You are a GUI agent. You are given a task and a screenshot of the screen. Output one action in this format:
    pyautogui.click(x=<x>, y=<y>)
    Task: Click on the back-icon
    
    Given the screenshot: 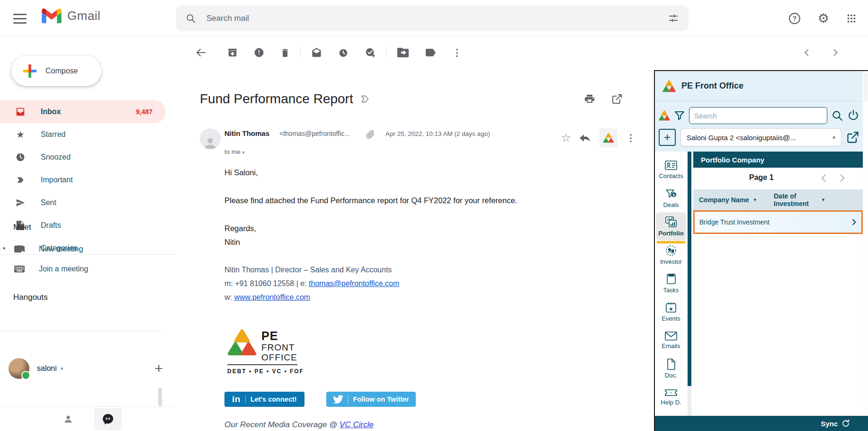 What is the action you would take?
    pyautogui.click(x=201, y=53)
    